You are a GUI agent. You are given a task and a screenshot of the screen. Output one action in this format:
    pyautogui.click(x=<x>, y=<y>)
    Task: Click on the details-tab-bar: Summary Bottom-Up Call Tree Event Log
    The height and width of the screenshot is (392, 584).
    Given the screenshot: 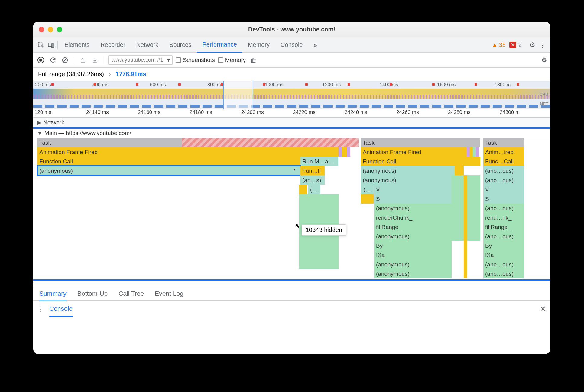 What is the action you would take?
    pyautogui.click(x=292, y=293)
    